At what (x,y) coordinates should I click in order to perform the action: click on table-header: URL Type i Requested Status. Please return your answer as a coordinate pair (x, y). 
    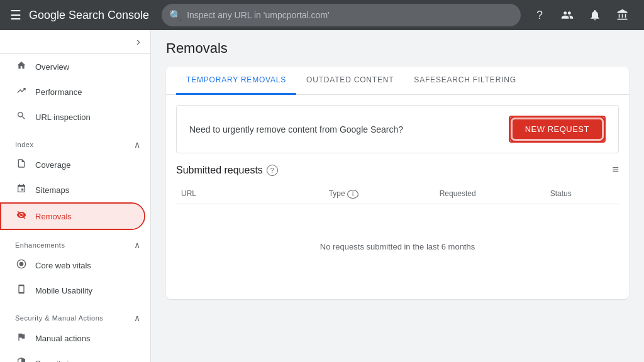
    Looking at the image, I should click on (397, 194).